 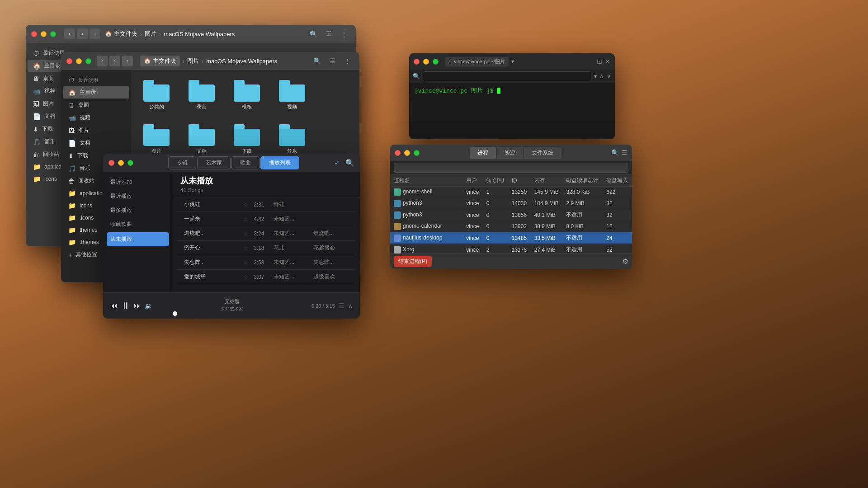 I want to click on up-button-1: ↑, so click(x=95, y=34).